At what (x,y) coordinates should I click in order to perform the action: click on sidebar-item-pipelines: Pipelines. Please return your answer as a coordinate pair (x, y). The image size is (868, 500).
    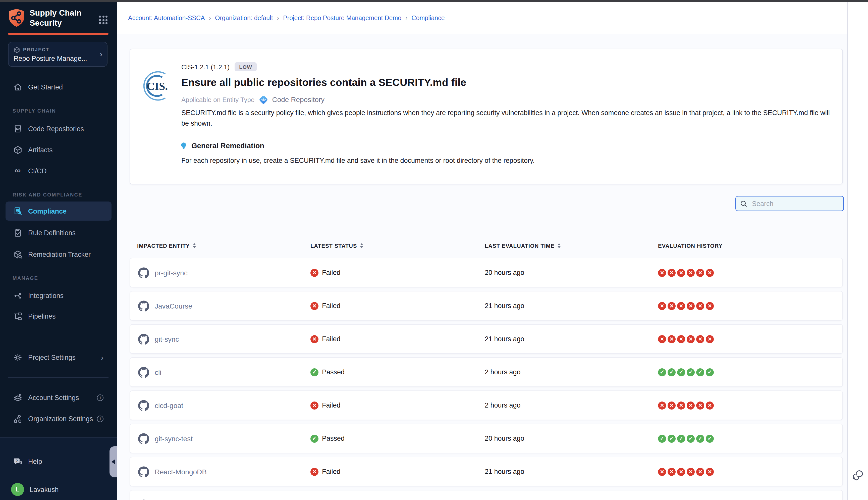
    Looking at the image, I should click on (58, 316).